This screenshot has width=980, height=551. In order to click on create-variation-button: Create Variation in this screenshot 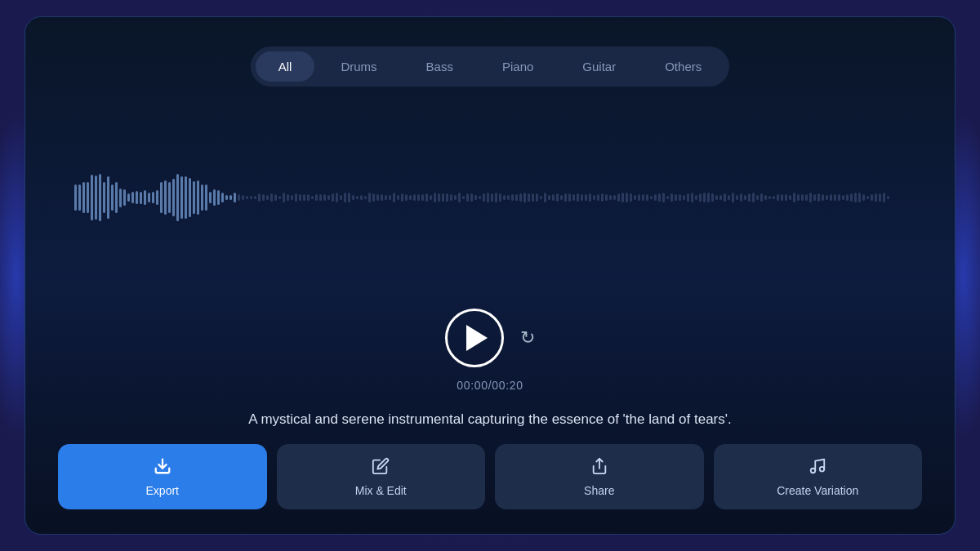, I will do `click(818, 477)`.